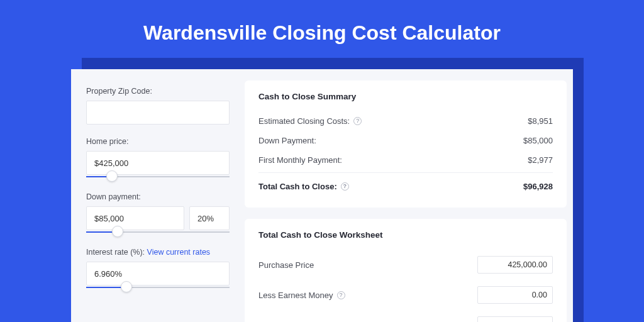 This screenshot has height=322, width=644. I want to click on down-payment-label: Down payment:, so click(158, 197).